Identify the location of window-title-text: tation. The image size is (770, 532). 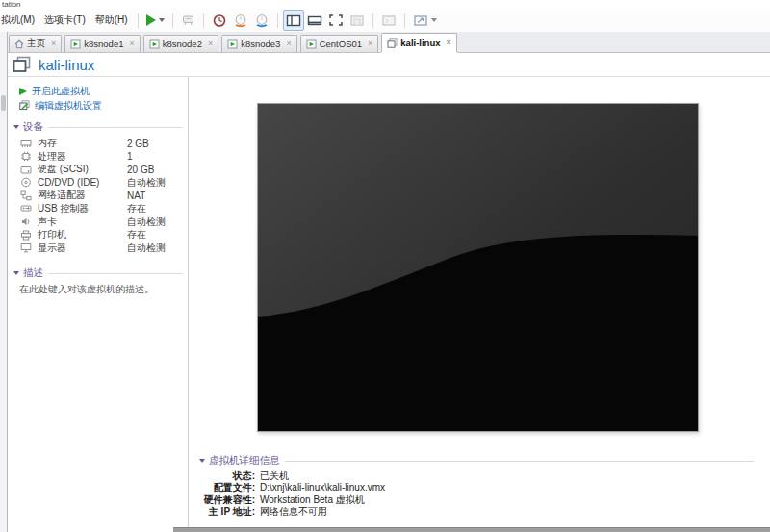
(12, 4).